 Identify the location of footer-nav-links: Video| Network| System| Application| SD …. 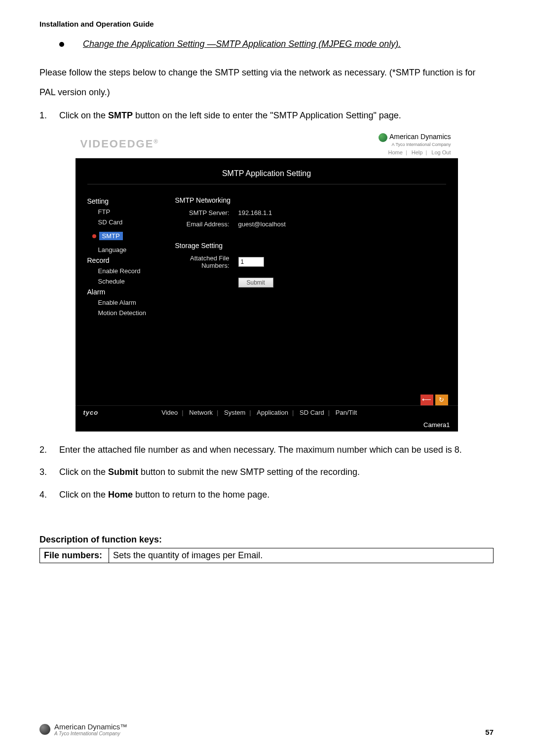
(259, 412).